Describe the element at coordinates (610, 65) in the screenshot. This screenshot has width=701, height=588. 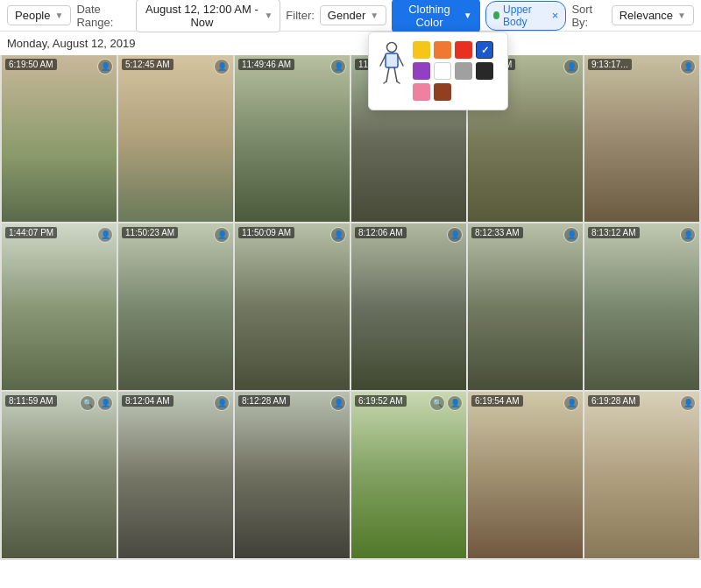
I see `timestamp: 9:13:17...` at that location.